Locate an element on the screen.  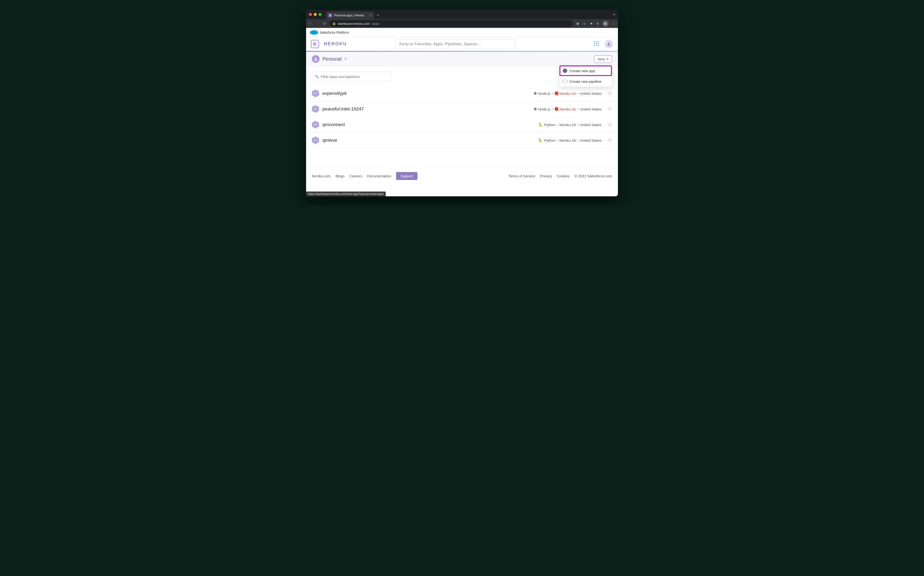
browser-toolbar: ← → ⟳ 🔒 dashboard.heroku.com/apps ⊕ ☆ ✦ … is located at coordinates (462, 24).